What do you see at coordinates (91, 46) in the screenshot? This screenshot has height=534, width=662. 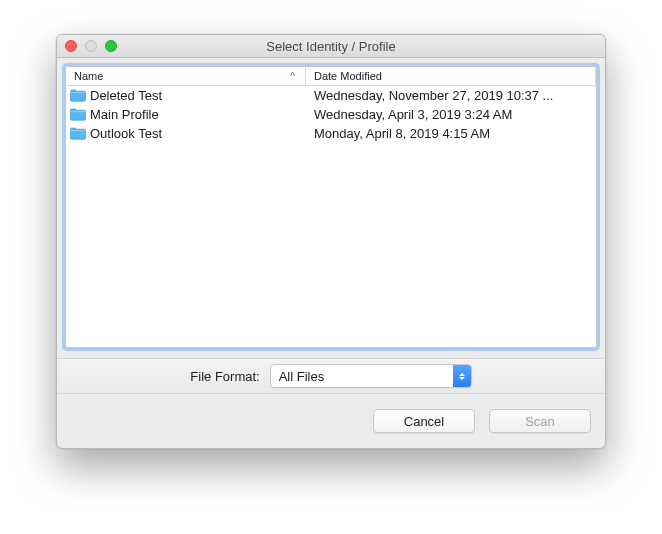 I see `window-controls` at bounding box center [91, 46].